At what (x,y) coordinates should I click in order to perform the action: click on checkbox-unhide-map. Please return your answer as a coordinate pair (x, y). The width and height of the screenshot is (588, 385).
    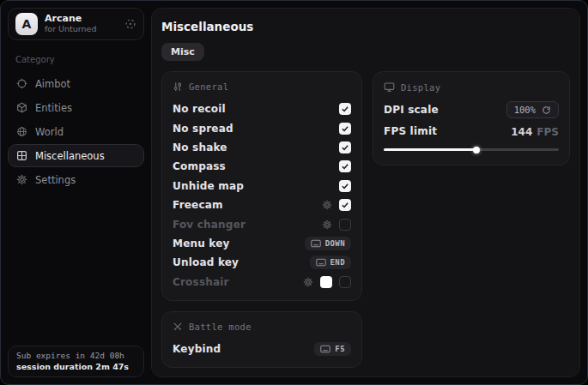
    Looking at the image, I should click on (345, 186).